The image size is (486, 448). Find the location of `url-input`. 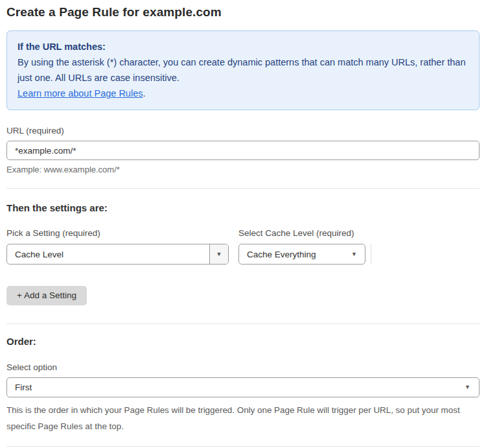

url-input is located at coordinates (243, 150).